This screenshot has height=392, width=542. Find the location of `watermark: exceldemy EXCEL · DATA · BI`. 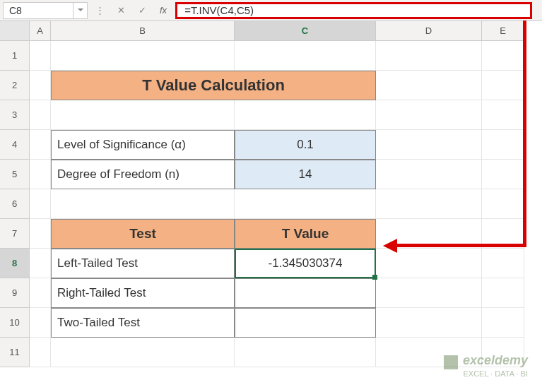

watermark: exceldemy EXCEL · DATA · BI is located at coordinates (486, 366).